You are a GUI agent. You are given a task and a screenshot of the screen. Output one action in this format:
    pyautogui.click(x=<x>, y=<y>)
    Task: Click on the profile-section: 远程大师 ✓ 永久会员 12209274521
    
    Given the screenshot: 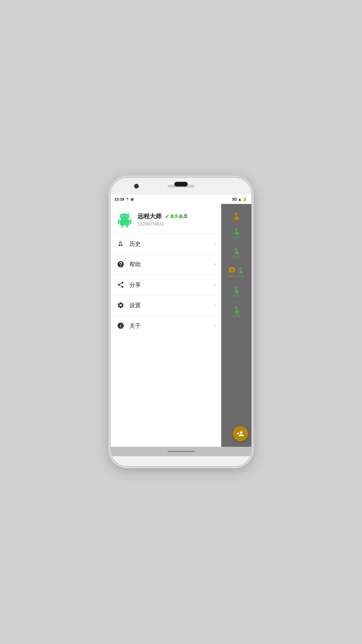 What is the action you would take?
    pyautogui.click(x=166, y=219)
    